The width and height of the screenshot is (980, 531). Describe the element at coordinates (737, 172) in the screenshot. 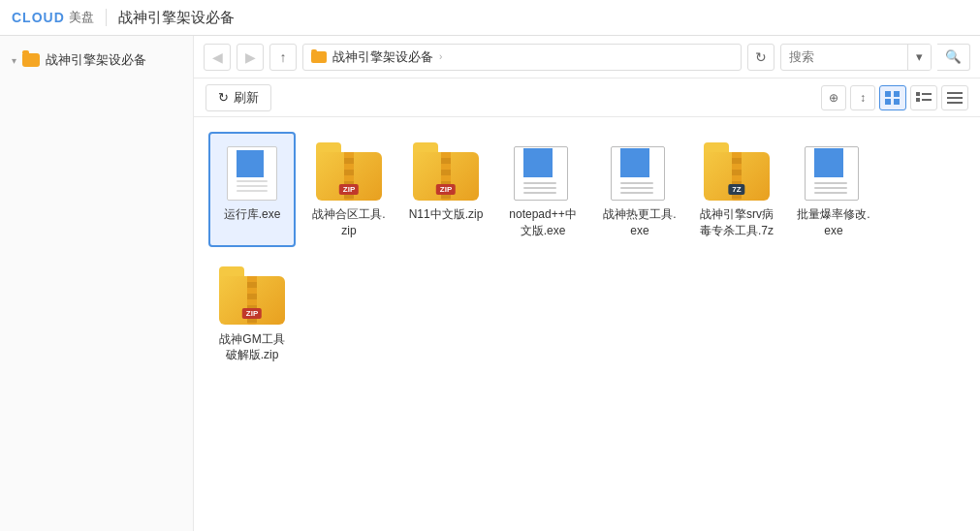

I see `7z-folder-icon: 7Z` at that location.